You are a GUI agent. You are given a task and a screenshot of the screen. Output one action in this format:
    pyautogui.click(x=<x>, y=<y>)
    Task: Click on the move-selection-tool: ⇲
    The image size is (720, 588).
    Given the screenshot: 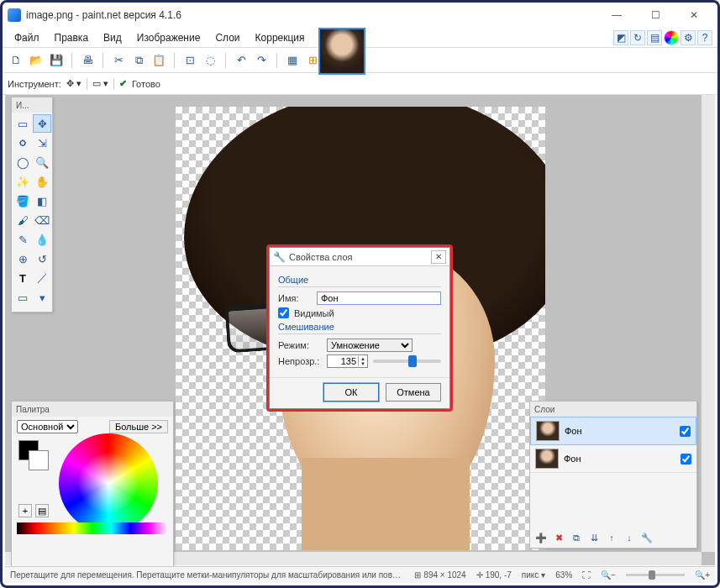 What is the action you would take?
    pyautogui.click(x=42, y=143)
    